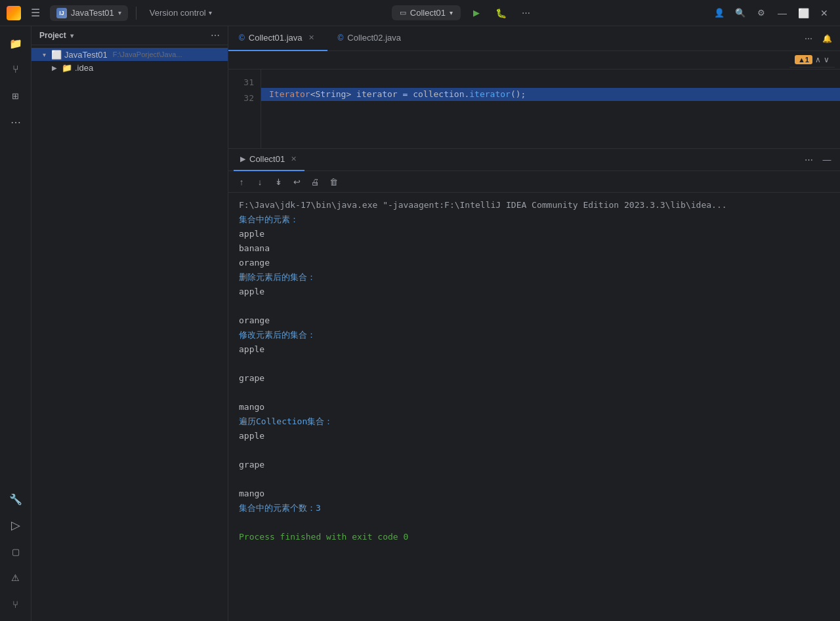 Image resolution: width=840 pixels, height=621 pixels. Describe the element at coordinates (16, 324) in the screenshot. I see `left-sidebar: 📁 ⑂ ⊞ ⋯ 🔧 ▷ ▢ ⚠ ⑂` at that location.